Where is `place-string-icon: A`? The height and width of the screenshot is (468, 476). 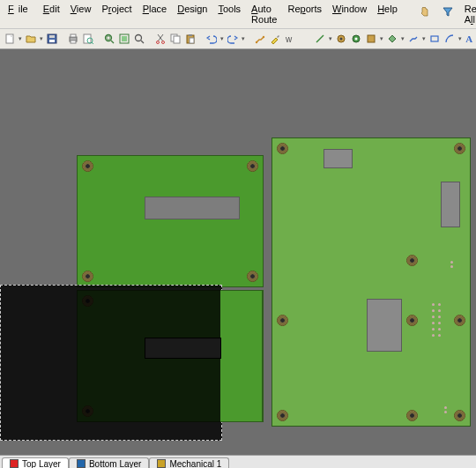 place-string-icon: A is located at coordinates (469, 39).